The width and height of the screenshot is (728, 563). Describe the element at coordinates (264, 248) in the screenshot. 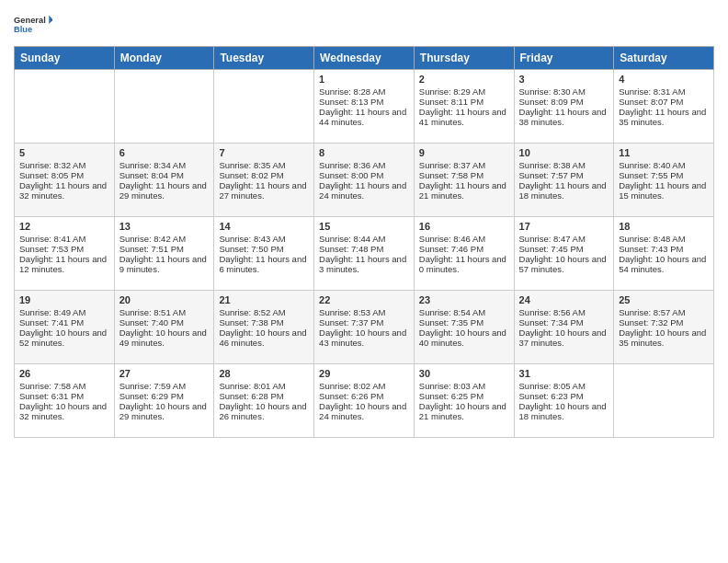

I see `day-info: Sunset: 7:50 PM` at that location.